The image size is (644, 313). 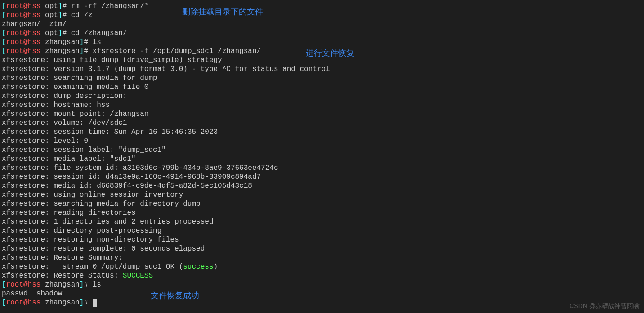 What do you see at coordinates (322, 159) in the screenshot?
I see `output-line: xfsrestore: media label: "sdc1"` at bounding box center [322, 159].